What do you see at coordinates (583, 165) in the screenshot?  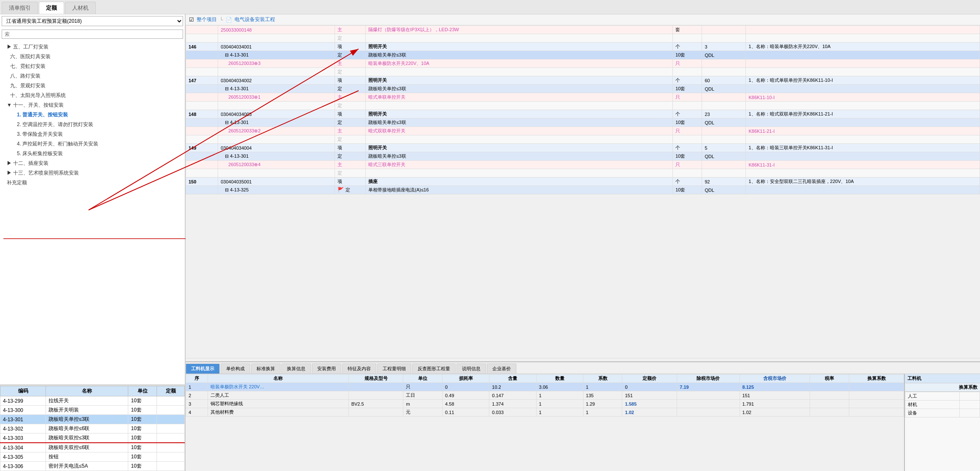 I see `table-row-main: 2605120033⊕4 主 暗式三联单控开关 只 K86K11-31-I` at bounding box center [583, 165].